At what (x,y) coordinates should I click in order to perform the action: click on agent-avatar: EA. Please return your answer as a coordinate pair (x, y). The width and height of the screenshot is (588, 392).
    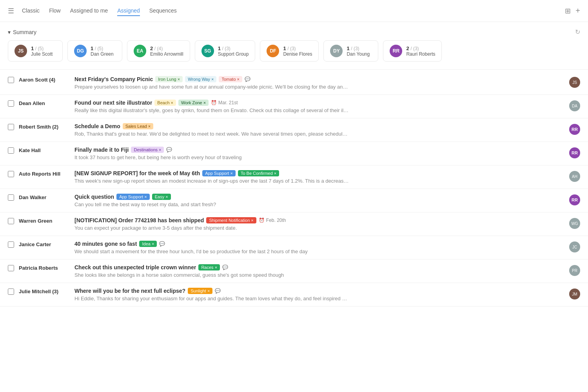
    Looking at the image, I should click on (140, 51).